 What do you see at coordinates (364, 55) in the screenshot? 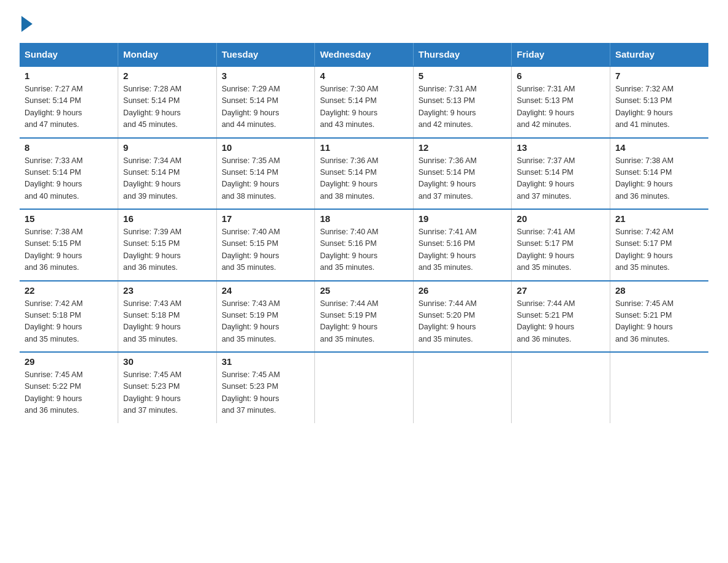
I see `header-wednesday: Wednesday` at bounding box center [364, 55].